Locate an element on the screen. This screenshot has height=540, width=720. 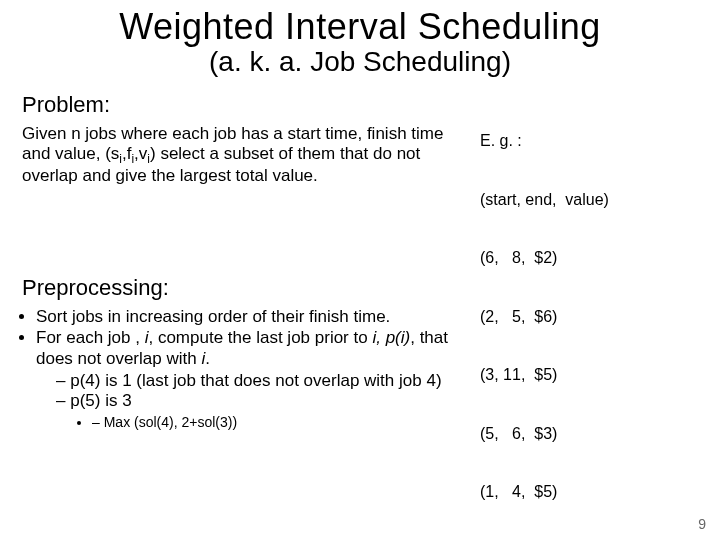
bullet-text-part: For each job , is located at coordinates (90, 338).